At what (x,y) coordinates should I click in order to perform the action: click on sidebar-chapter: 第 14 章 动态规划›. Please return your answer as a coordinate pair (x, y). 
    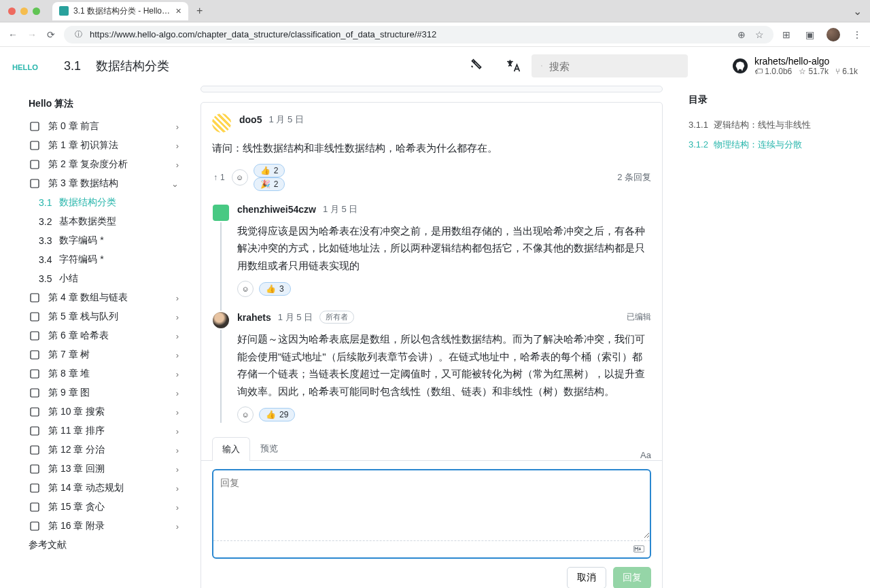
    Looking at the image, I should click on (101, 488).